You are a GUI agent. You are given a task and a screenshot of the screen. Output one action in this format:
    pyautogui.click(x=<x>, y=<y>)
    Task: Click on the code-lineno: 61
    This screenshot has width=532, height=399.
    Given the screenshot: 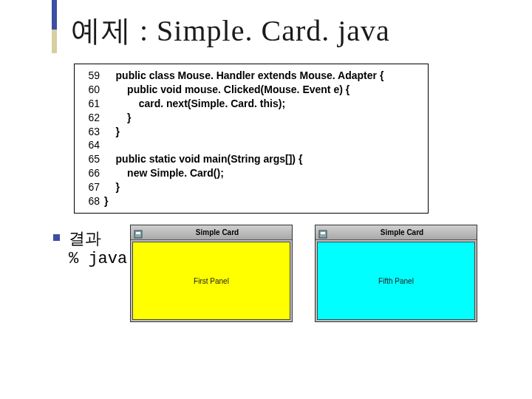 What is the action you would take?
    pyautogui.click(x=91, y=103)
    